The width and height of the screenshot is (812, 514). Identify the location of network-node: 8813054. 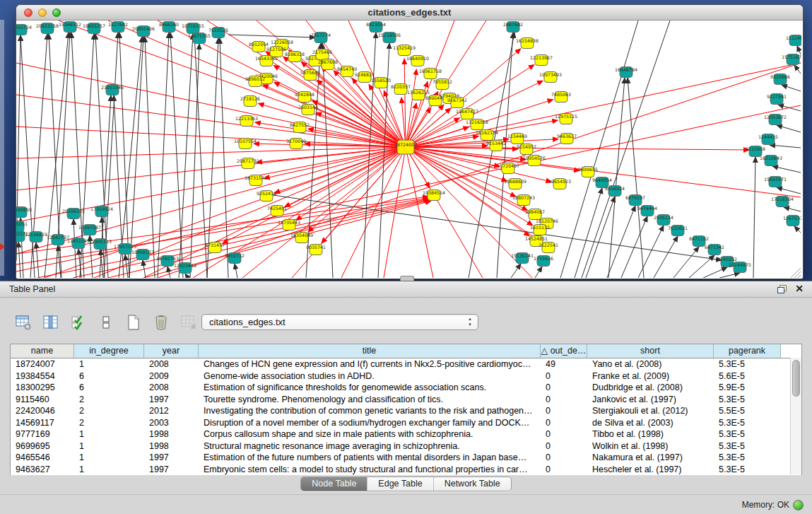
(376, 27).